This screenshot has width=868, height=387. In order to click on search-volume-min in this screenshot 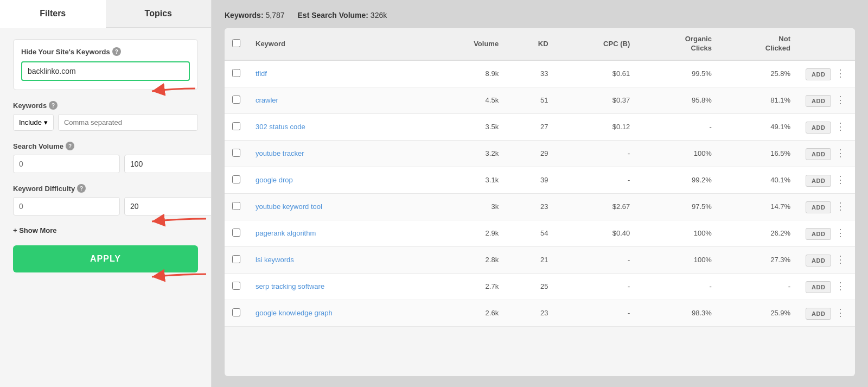, I will do `click(66, 164)`.